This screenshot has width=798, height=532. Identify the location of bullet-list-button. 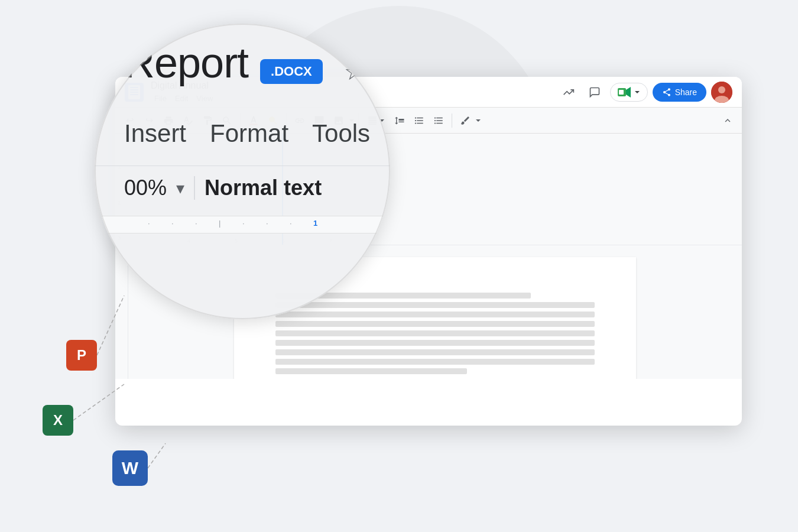
(439, 121).